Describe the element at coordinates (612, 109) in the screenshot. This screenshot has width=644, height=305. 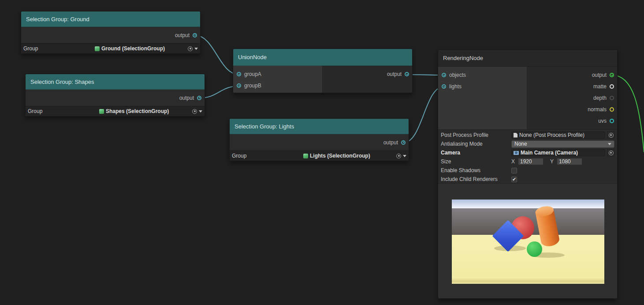
I see `output-port-normals` at that location.